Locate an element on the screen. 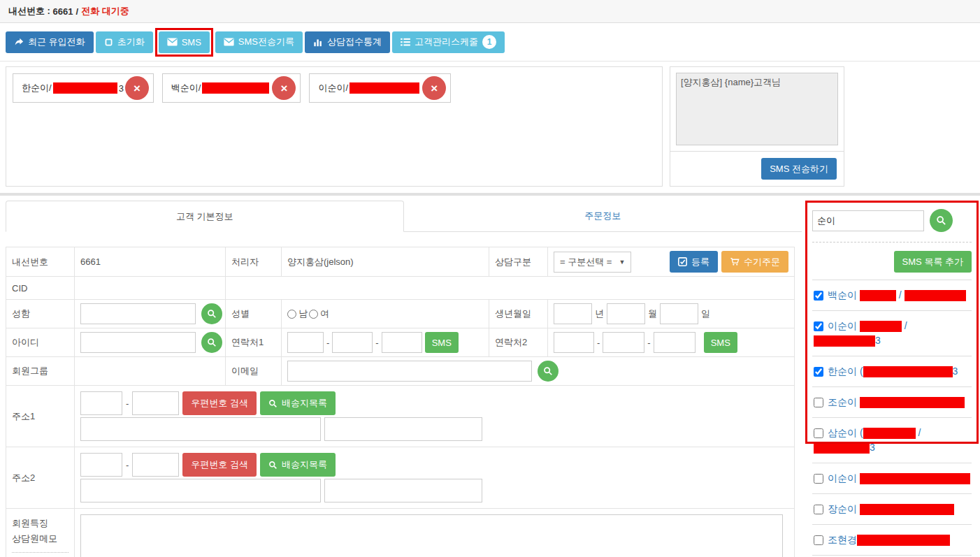 This screenshot has width=980, height=557. register-button: 등록 is located at coordinates (693, 261).